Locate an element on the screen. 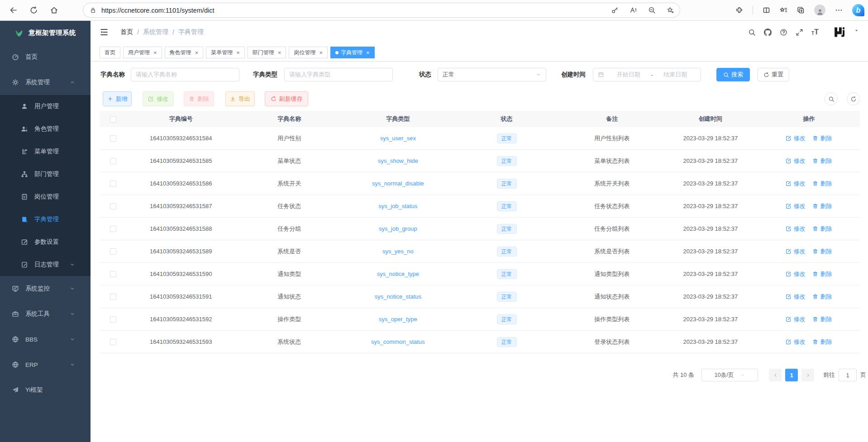 The height and width of the screenshot is (442, 868). font-size-icon: TT is located at coordinates (815, 32).